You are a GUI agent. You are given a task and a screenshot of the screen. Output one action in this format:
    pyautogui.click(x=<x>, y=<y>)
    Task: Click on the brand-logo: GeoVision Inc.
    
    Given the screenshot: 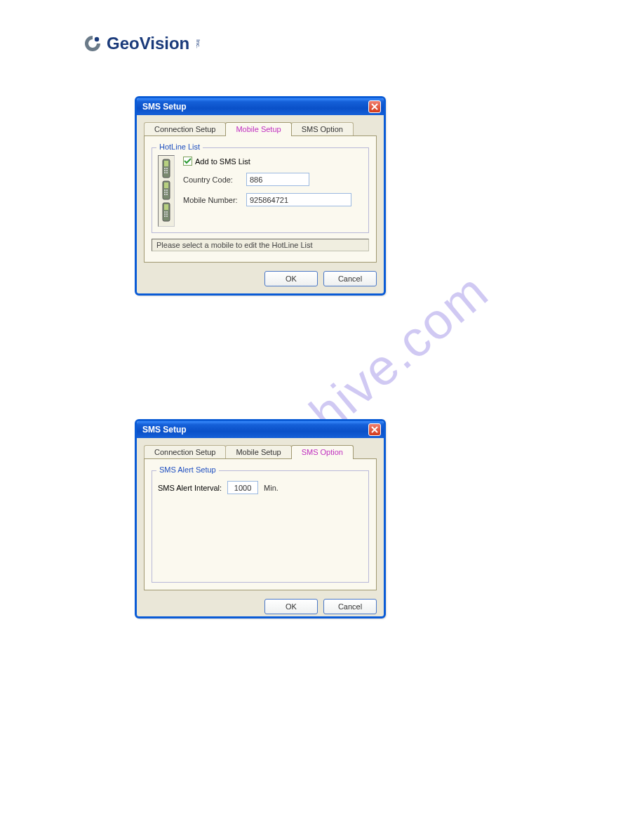 What is the action you would take?
    pyautogui.click(x=142, y=44)
    